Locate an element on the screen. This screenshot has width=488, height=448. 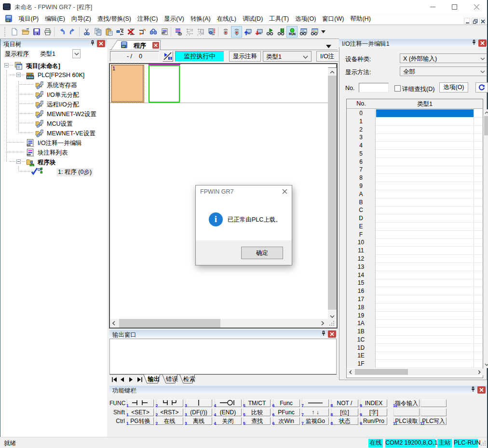
tree-node-label: I/O注释一并编辑 is located at coordinates (60, 144).